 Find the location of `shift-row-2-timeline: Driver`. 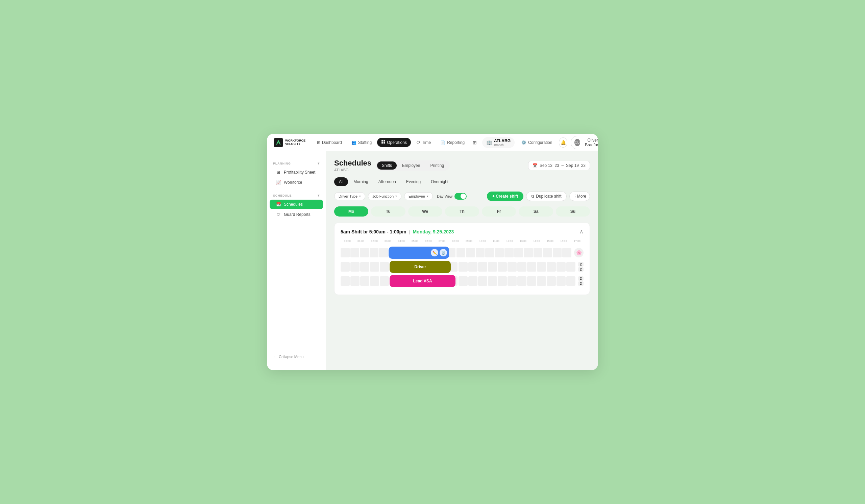

shift-row-2-timeline: Driver is located at coordinates (458, 267).